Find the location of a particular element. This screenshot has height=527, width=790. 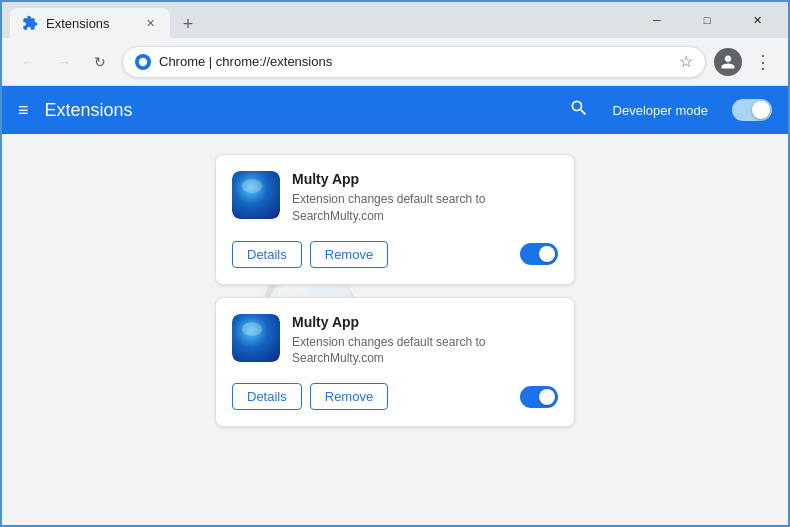

extension-card-1: Multy App Extension changes default sear… is located at coordinates (395, 220).